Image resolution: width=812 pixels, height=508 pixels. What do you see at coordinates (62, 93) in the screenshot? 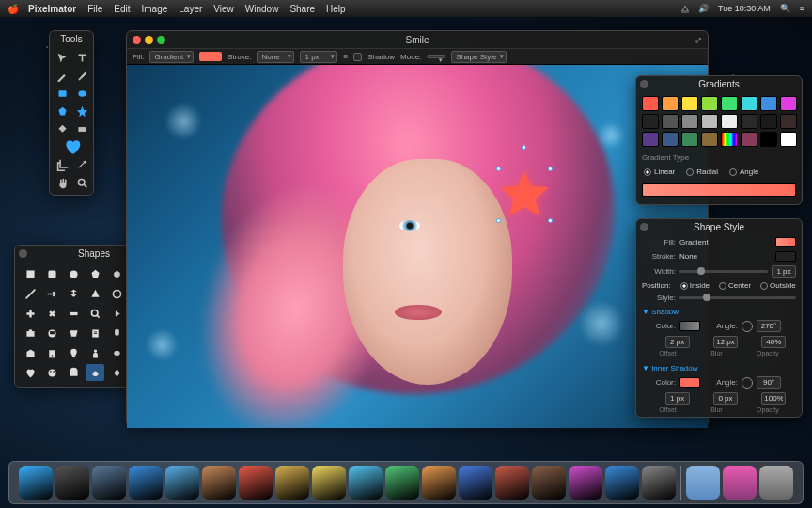
I see `rect-shape-tool` at bounding box center [62, 93].